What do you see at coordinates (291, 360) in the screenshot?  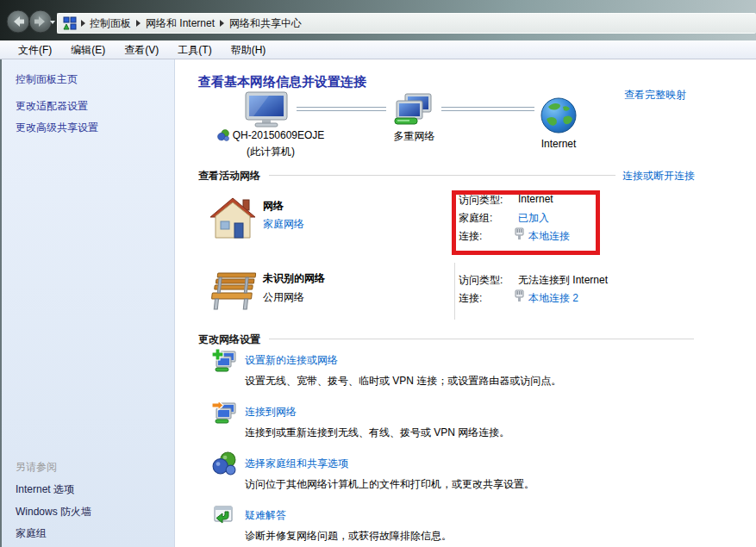 I see `setup-new-connection-link: 设置新的连接或网络` at bounding box center [291, 360].